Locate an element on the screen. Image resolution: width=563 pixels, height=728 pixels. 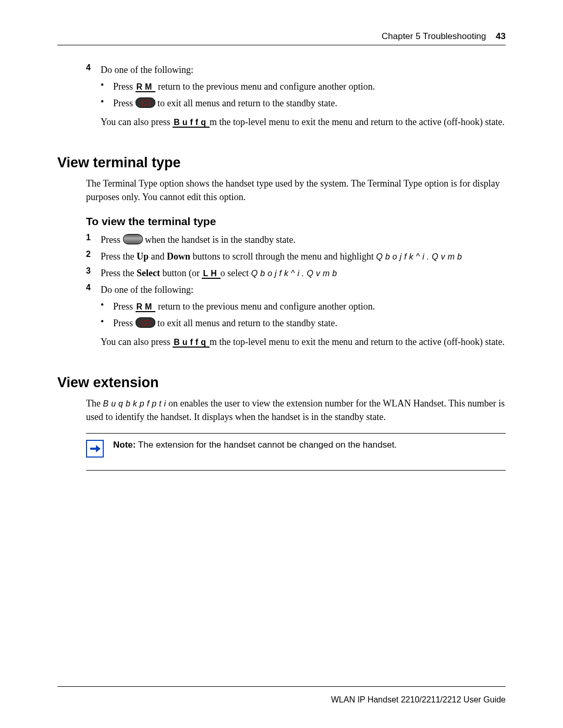
chapter-label: Chapter 5 Troubleshooting is located at coordinates (434, 36).